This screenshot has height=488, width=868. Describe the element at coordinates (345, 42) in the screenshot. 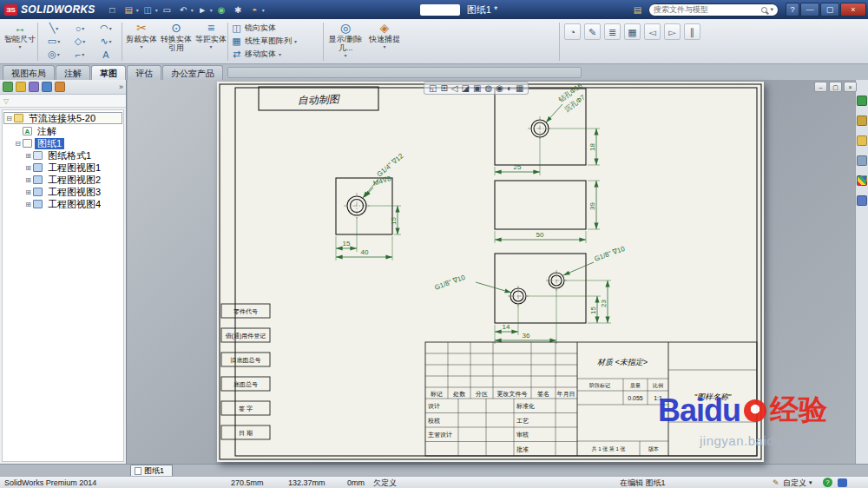

I see `display-delete-relations-button: ◎ 显示/删除几... ▾` at that location.